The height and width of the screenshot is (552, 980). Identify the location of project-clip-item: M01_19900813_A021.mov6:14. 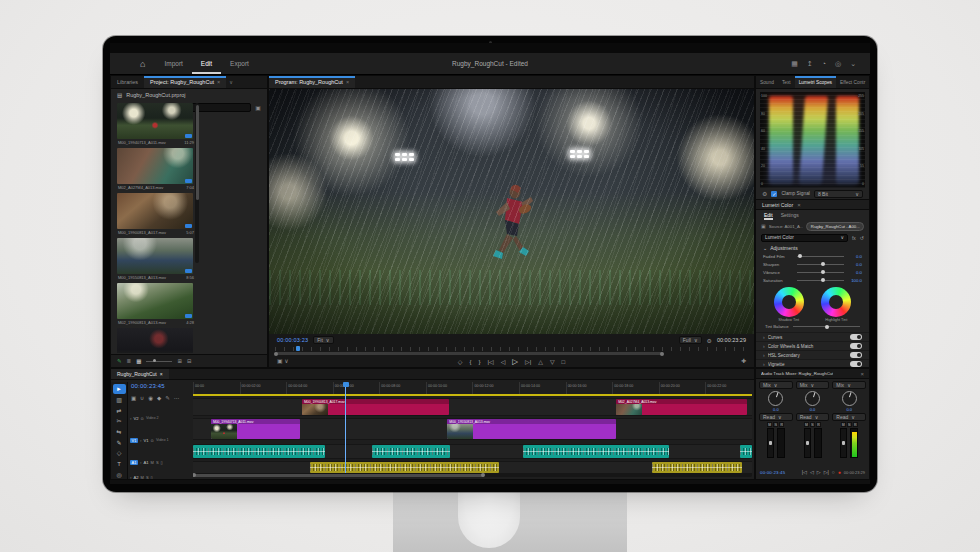
(156, 340).